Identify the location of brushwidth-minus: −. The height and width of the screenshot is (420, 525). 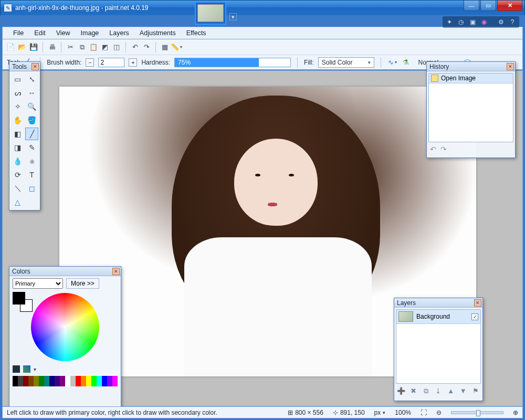
(90, 62).